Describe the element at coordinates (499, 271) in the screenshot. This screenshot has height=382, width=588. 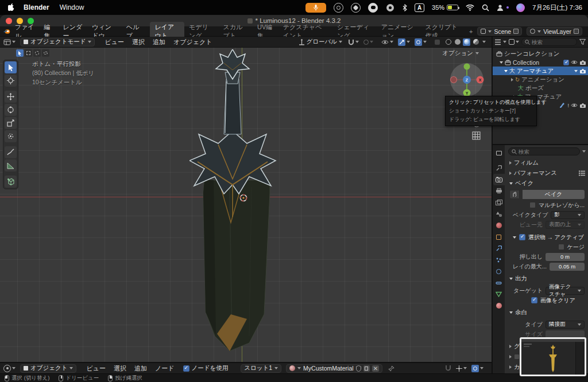
I see `tab-physics` at that location.